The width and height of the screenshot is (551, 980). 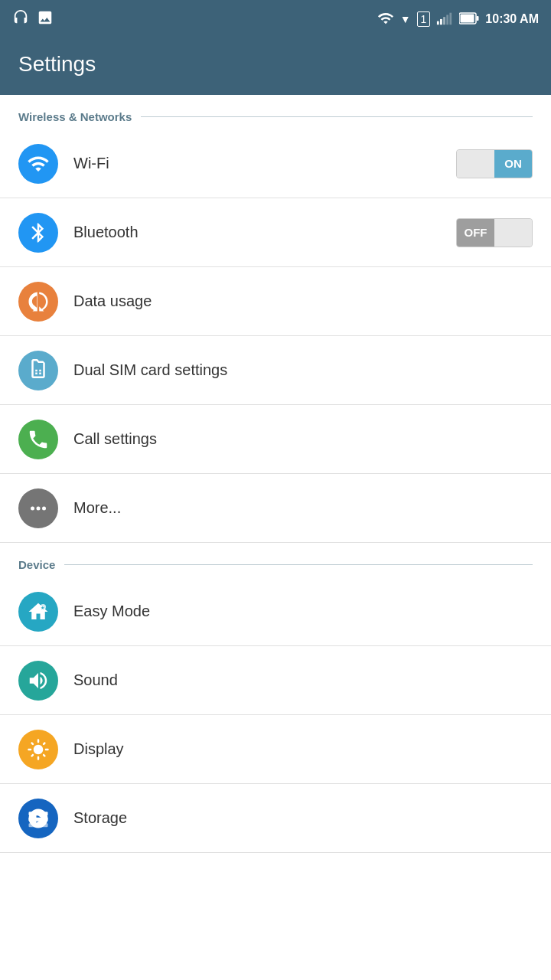 I want to click on wireless-section-header: Wireless & Networks, so click(x=276, y=112).